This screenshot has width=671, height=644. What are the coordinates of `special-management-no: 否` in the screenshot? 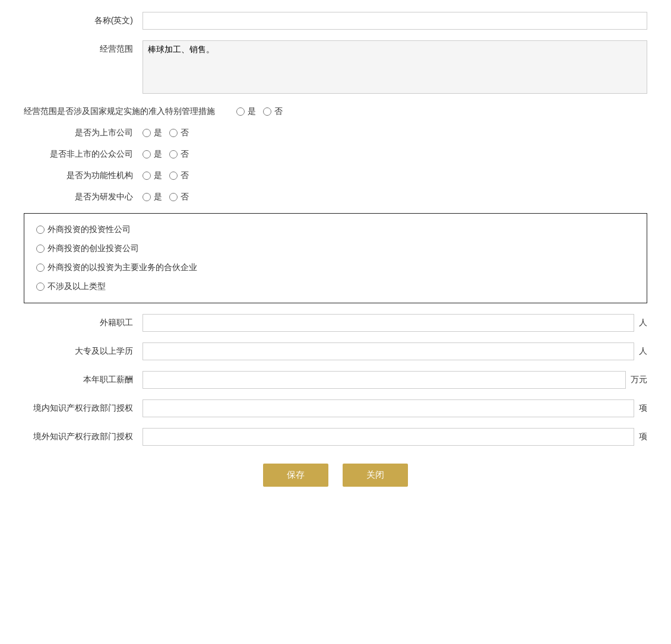 It's located at (273, 112).